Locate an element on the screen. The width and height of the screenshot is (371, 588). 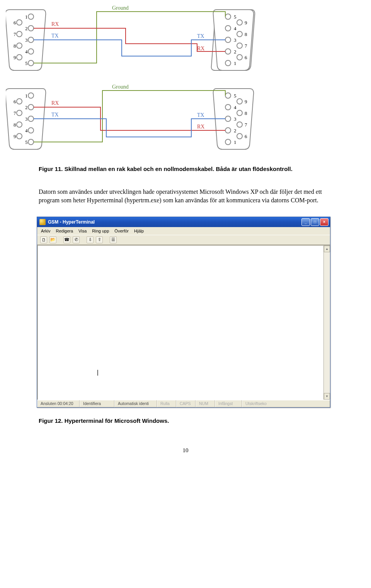
figure-11-caption: Figur 11. Skillnad mellan en rak kabel o… is located at coordinates (186, 169).